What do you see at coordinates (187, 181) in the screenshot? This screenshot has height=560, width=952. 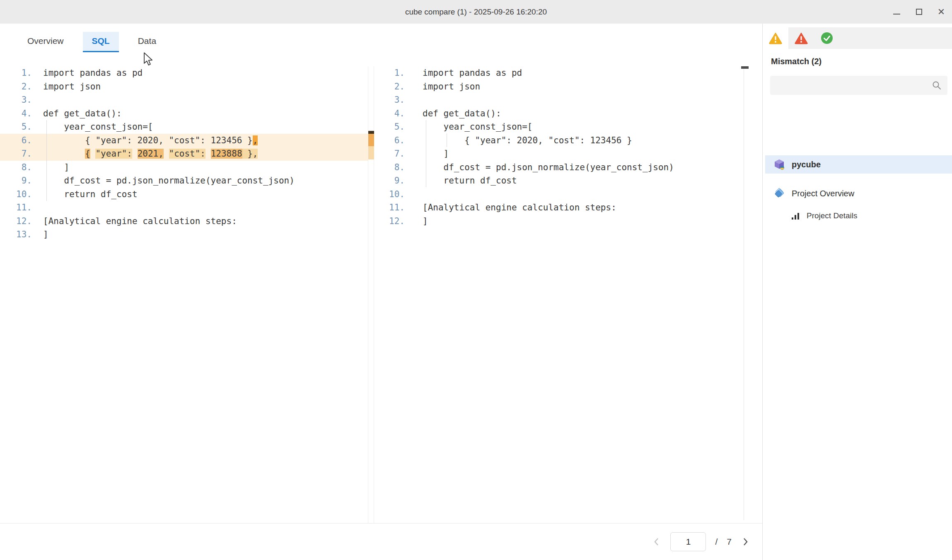 I see `code-line: 9. df_cost = pd.json_normalize(year_cons…` at bounding box center [187, 181].